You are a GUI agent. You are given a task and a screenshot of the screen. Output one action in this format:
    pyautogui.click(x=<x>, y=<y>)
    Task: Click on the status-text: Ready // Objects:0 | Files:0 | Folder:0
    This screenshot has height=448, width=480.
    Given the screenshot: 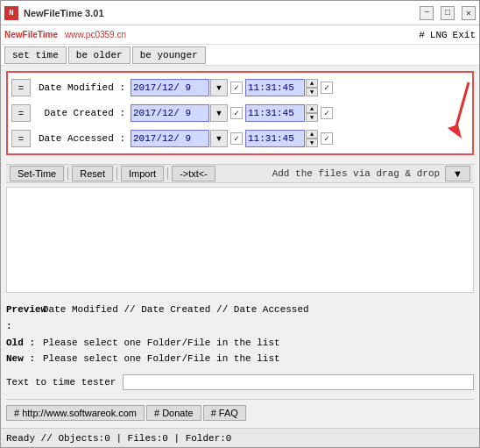 What is the action you would take?
    pyautogui.click(x=119, y=438)
    